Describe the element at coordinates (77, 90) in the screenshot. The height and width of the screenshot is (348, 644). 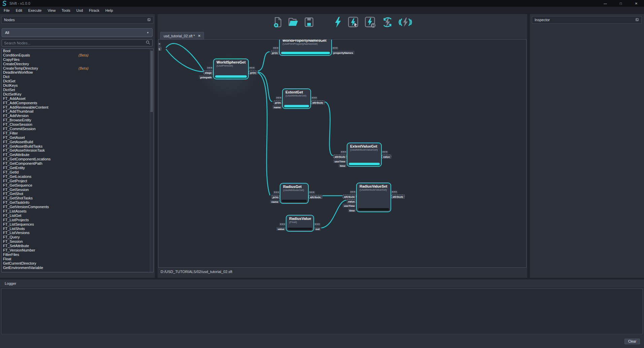
I see `node-list-item: DictSet` at that location.